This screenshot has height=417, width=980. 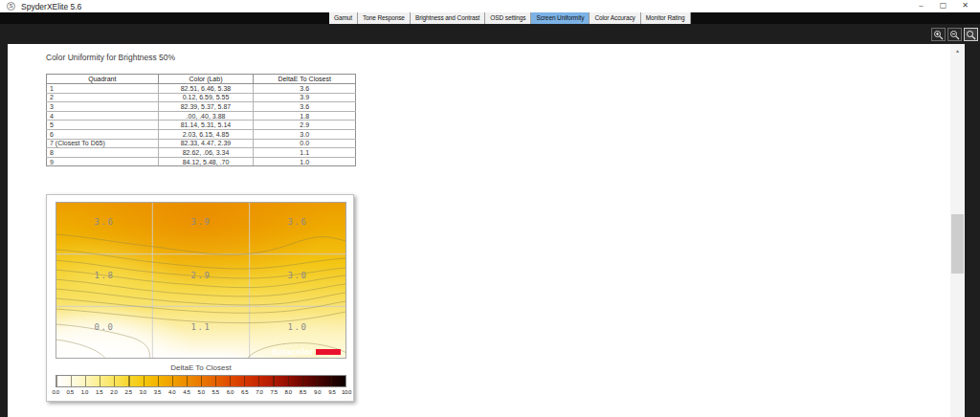 What do you see at coordinates (103, 125) in the screenshot?
I see `cell-quadrant: 5` at bounding box center [103, 125].